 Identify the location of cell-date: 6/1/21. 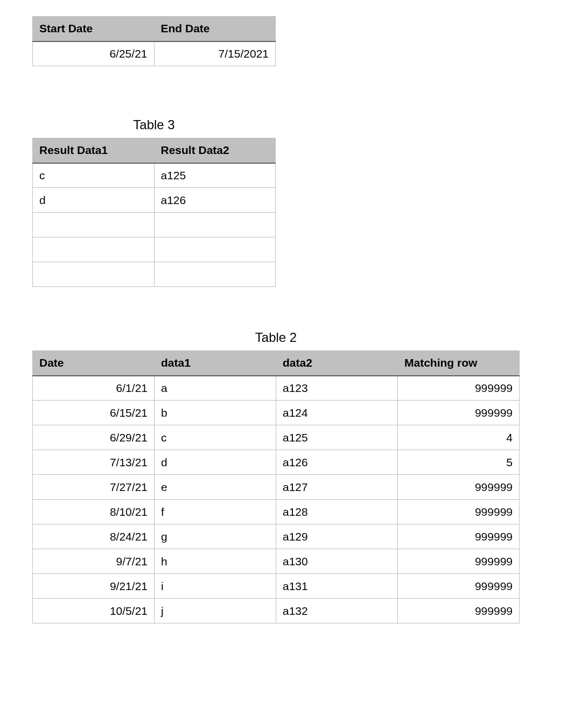
(94, 388).